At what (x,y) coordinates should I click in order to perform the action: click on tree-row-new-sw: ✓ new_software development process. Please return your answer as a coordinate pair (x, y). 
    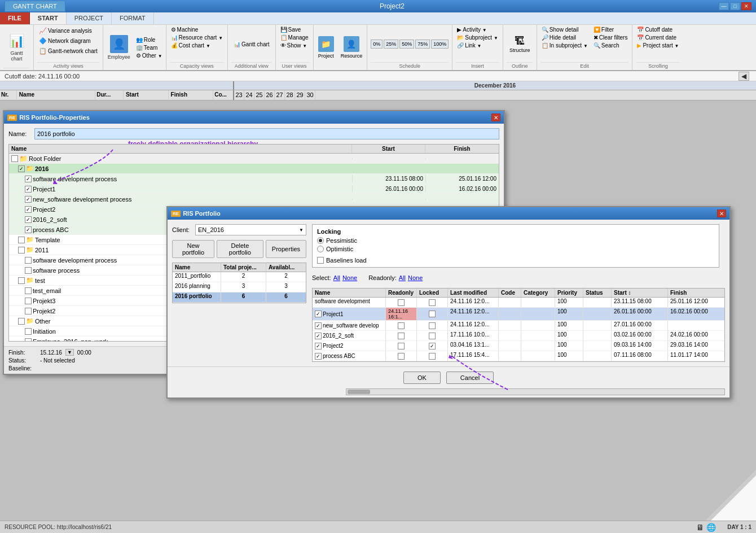
    Looking at the image, I should click on (254, 199).